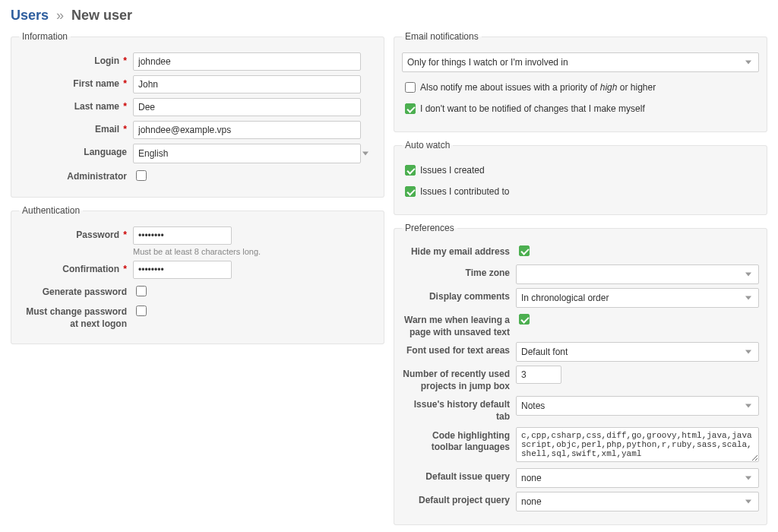 This screenshot has height=532, width=778. What do you see at coordinates (637, 445) in the screenshot?
I see `code-highlight-textarea: c,cpp,csharp,css,diff,go,groovy,html,jav…` at bounding box center [637, 445].